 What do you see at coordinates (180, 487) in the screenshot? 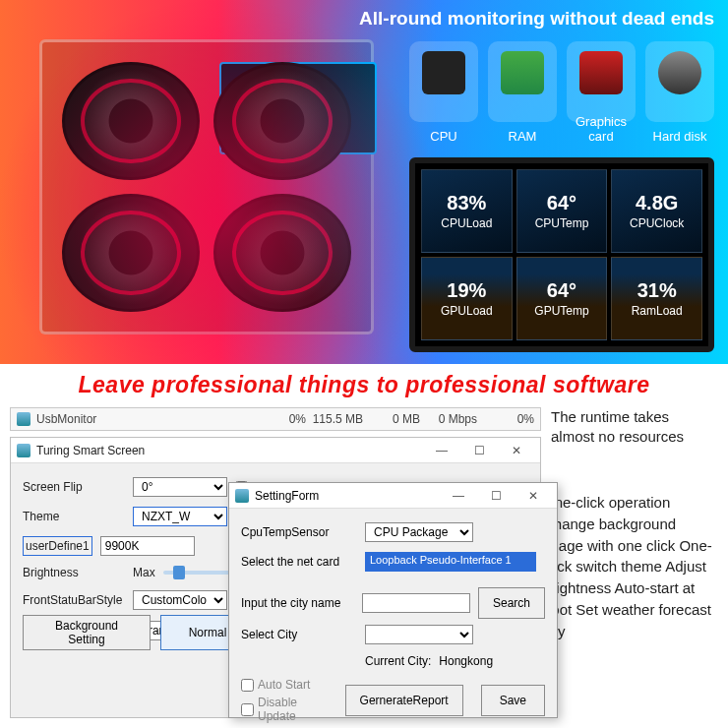
I see `screen-flip-select: 0°` at bounding box center [180, 487].